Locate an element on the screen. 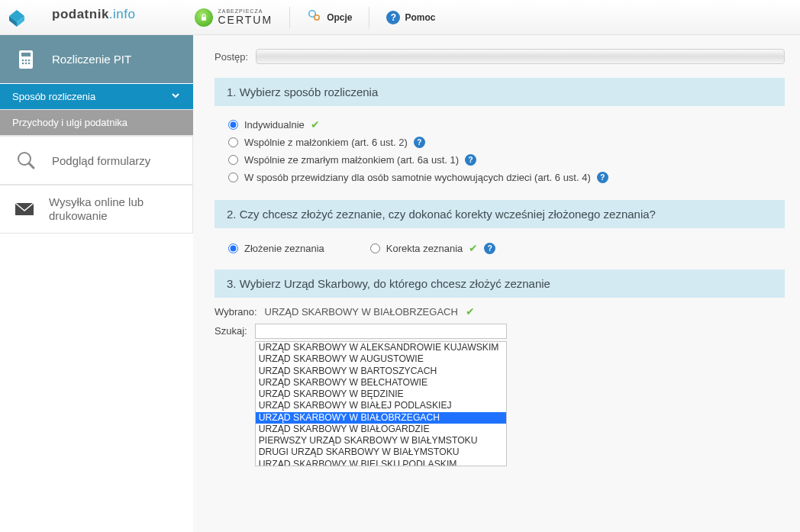 This screenshot has width=800, height=532. chevron-down-icon is located at coordinates (176, 96).